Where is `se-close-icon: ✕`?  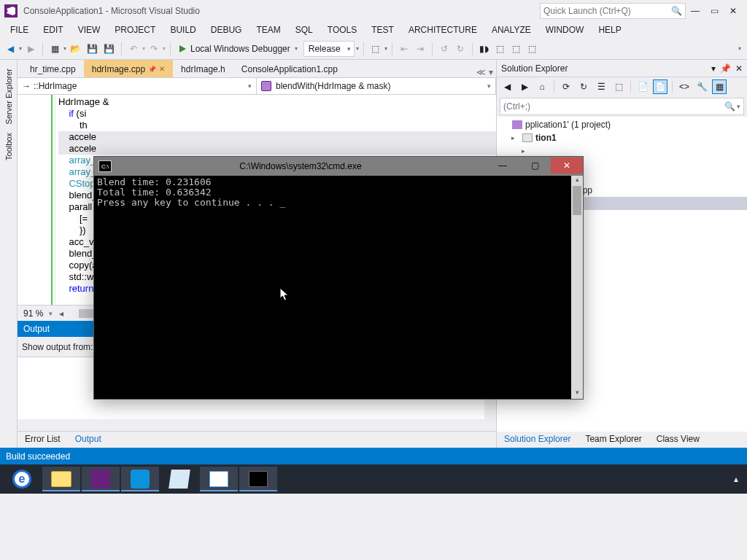
se-close-icon: ✕ is located at coordinates (739, 69).